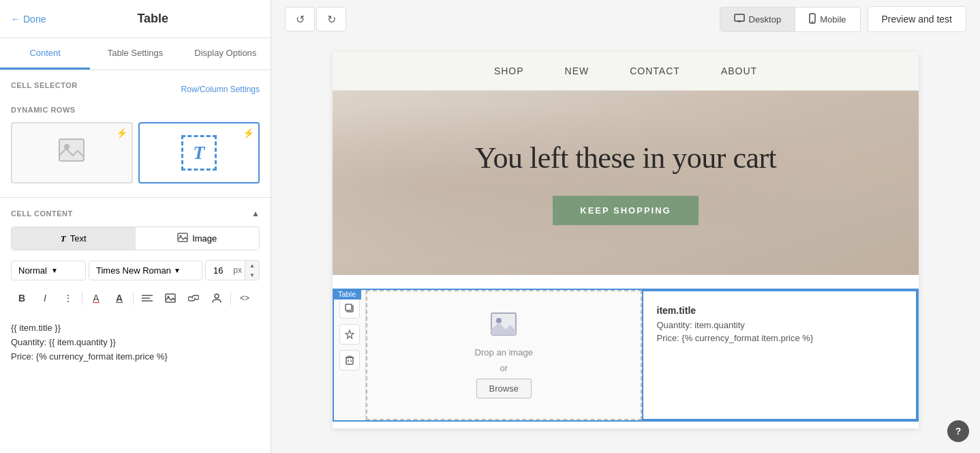  I want to click on drop-image-icon, so click(504, 327).